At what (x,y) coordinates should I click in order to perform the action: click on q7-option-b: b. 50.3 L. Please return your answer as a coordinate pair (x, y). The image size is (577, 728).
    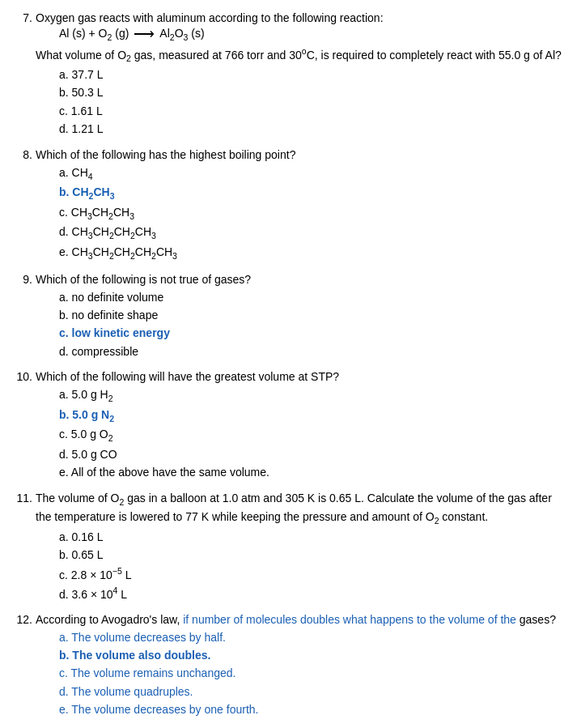
    Looking at the image, I should click on (311, 92).